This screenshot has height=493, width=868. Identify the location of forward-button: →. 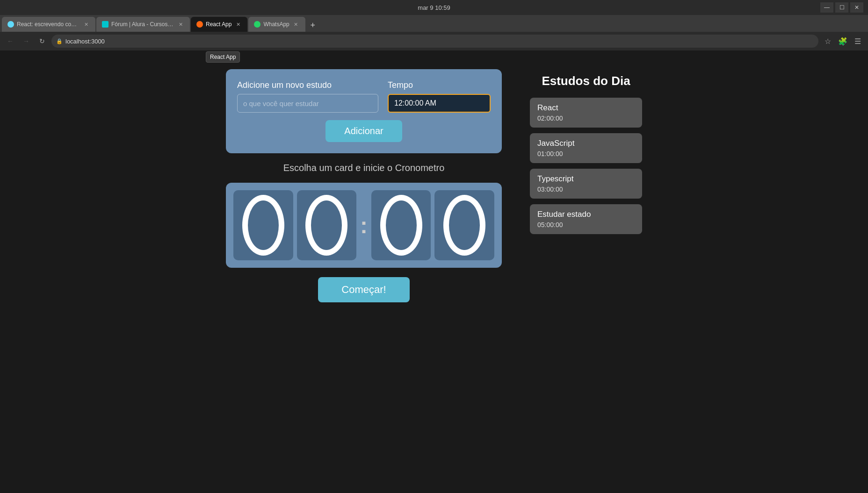
(26, 41).